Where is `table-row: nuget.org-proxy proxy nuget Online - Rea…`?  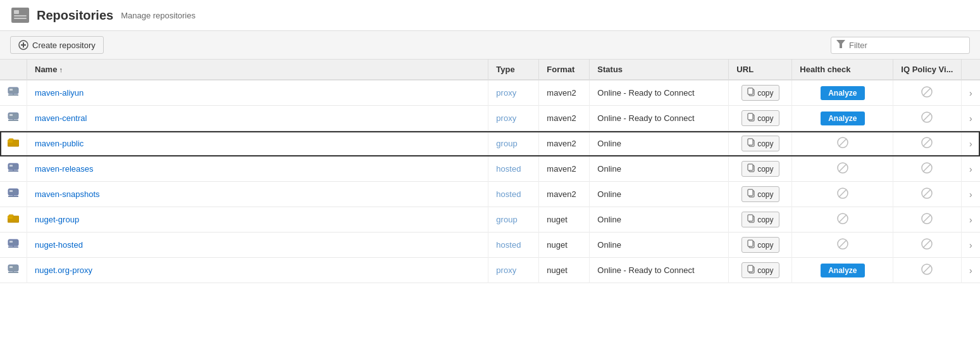 table-row: nuget.org-proxy proxy nuget Online - Rea… is located at coordinates (490, 271).